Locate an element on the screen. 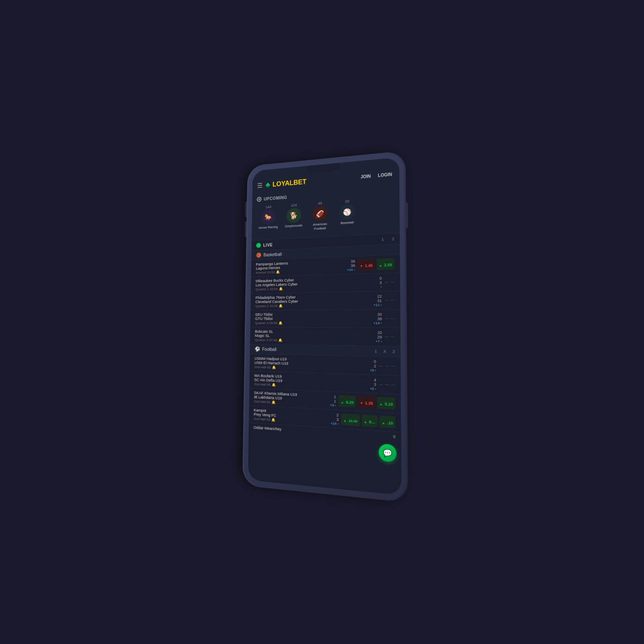  sport-icon-horse-racing: 🐎 is located at coordinates (268, 217).